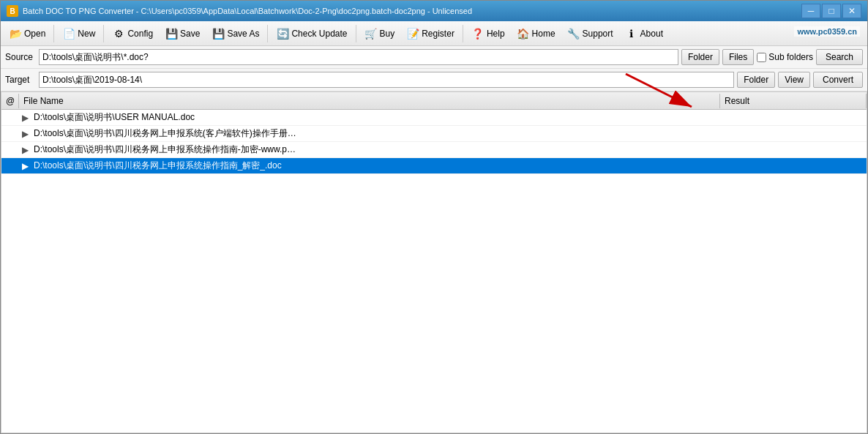 This screenshot has height=434, width=868. What do you see at coordinates (811, 11) in the screenshot?
I see `minimize-button: ─` at bounding box center [811, 11].